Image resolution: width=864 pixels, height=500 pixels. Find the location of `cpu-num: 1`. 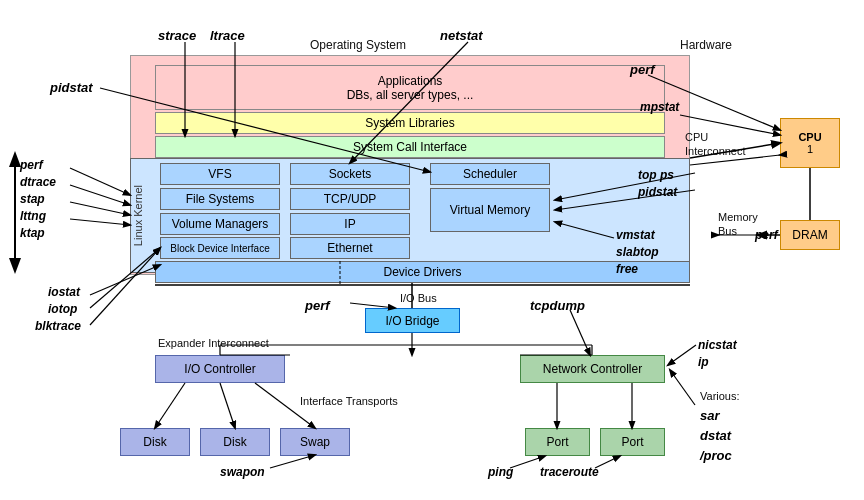

cpu-num: 1 is located at coordinates (810, 149).